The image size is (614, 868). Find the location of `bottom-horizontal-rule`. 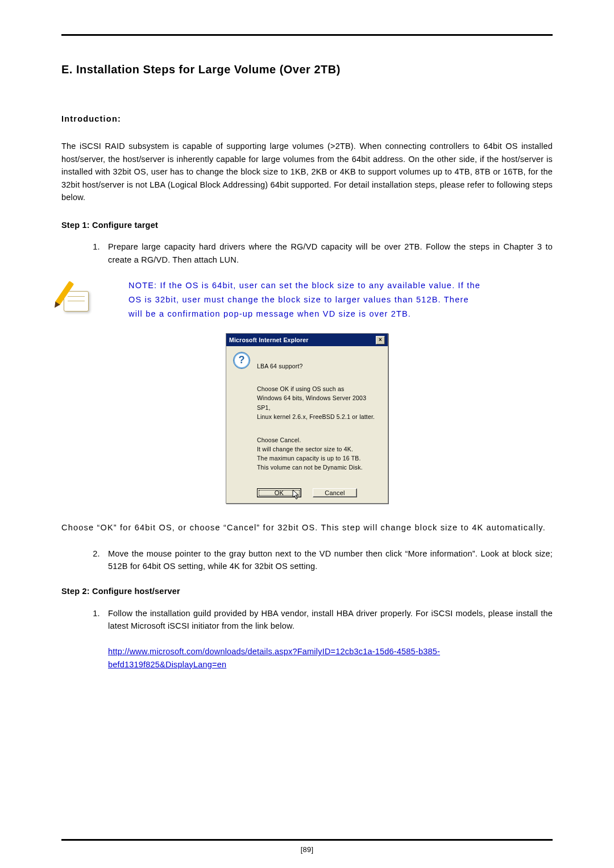

bottom-horizontal-rule is located at coordinates (307, 840).